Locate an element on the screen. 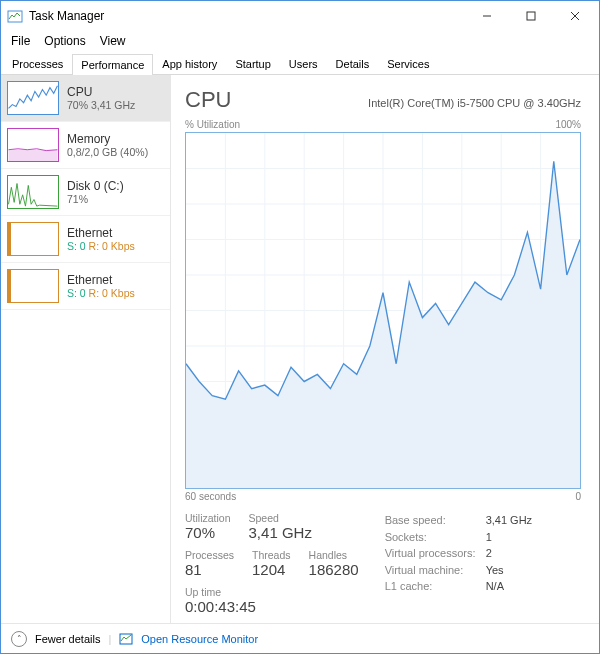 The width and height of the screenshot is (600, 654). uptime-value: 0:00:43:45 is located at coordinates (272, 606).